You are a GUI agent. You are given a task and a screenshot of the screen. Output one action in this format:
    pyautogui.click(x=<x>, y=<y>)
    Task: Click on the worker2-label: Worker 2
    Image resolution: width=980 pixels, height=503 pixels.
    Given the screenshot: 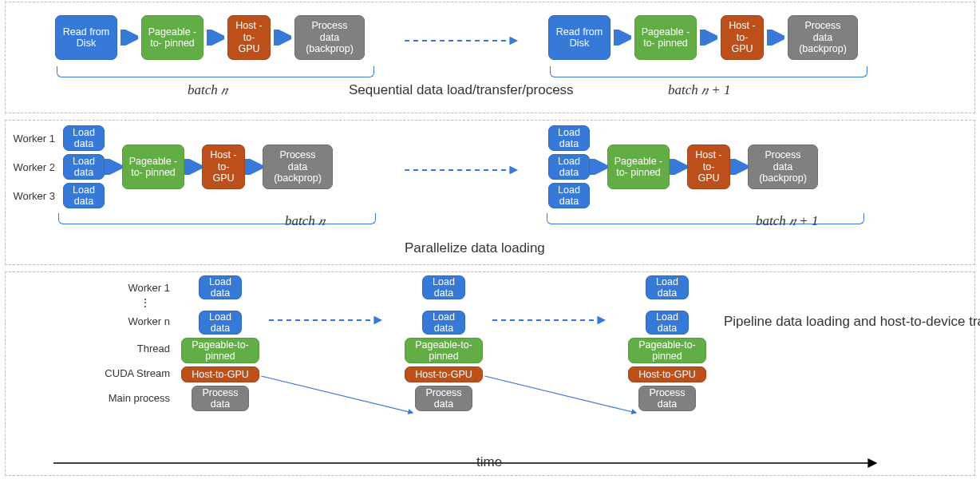 What is the action you would take?
    pyautogui.click(x=35, y=168)
    